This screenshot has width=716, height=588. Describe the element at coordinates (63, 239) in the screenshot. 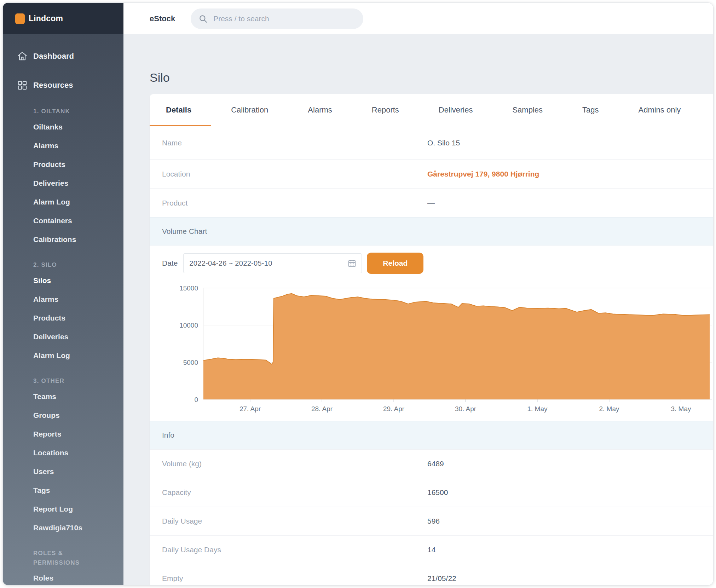

I see `sidebar-item-calibrations: Calibrations` at that location.